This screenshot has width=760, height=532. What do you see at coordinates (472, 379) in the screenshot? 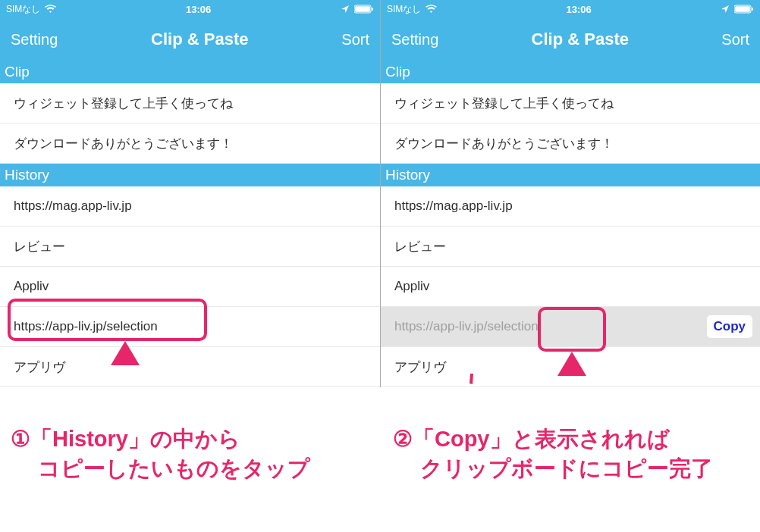
I see `annotation-mark-icon` at bounding box center [472, 379].